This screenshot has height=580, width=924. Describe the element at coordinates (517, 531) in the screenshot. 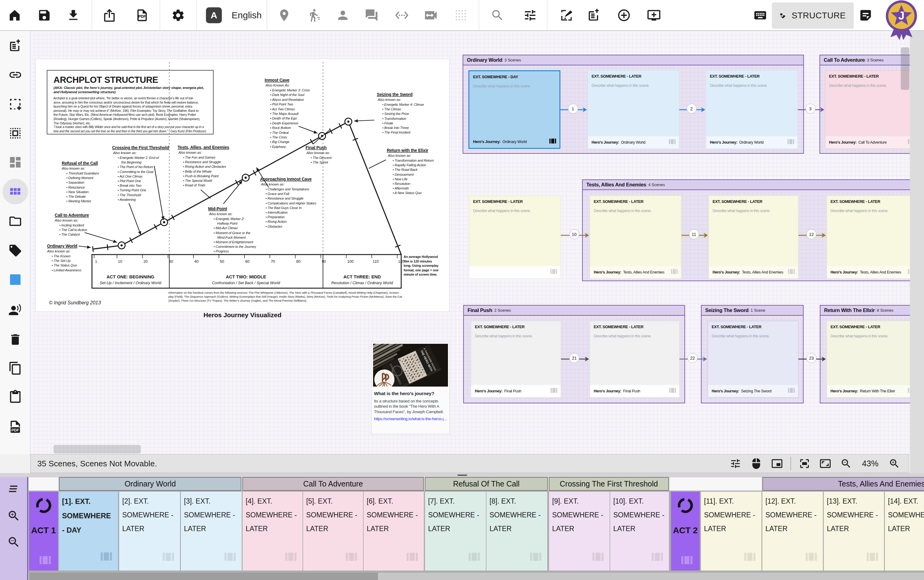

I see `timeline-scene-t8: [8]. EXT. SOMEWHERE - LATER` at that location.